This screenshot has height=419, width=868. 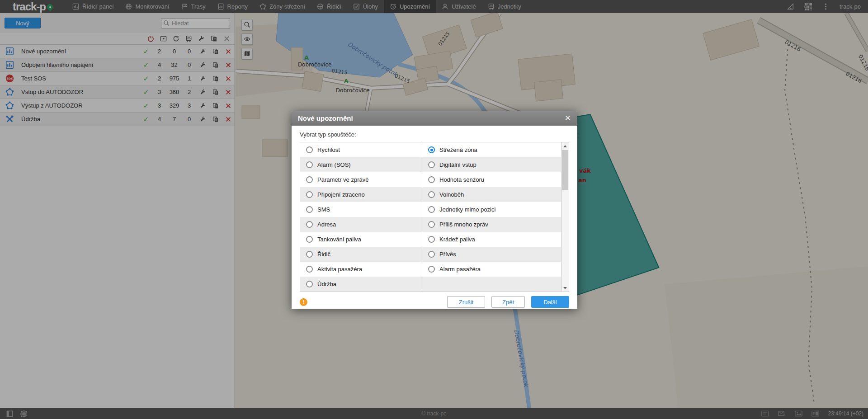 What do you see at coordinates (361, 150) in the screenshot?
I see `trigger-option-speed: Rychlost` at bounding box center [361, 150].